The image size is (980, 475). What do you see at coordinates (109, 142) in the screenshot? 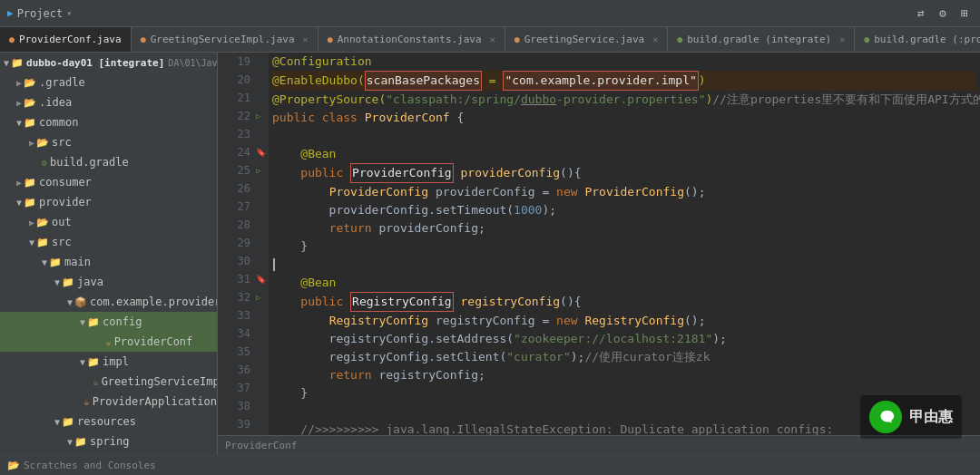
I see `sidebar-item-common-src: ▶ 📂 src` at bounding box center [109, 142].